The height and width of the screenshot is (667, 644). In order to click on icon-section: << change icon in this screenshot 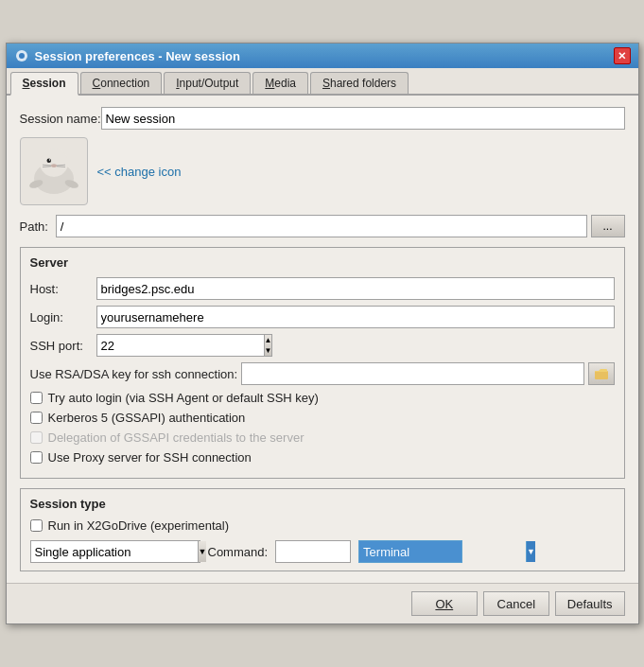, I will do `click(322, 171)`.